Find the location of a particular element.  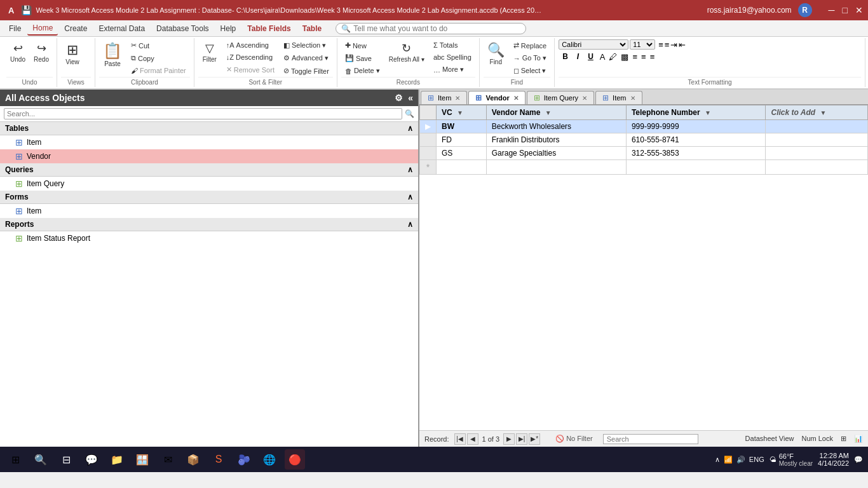

tab-item-1: ⊞ Item ✕ is located at coordinates (444, 98).